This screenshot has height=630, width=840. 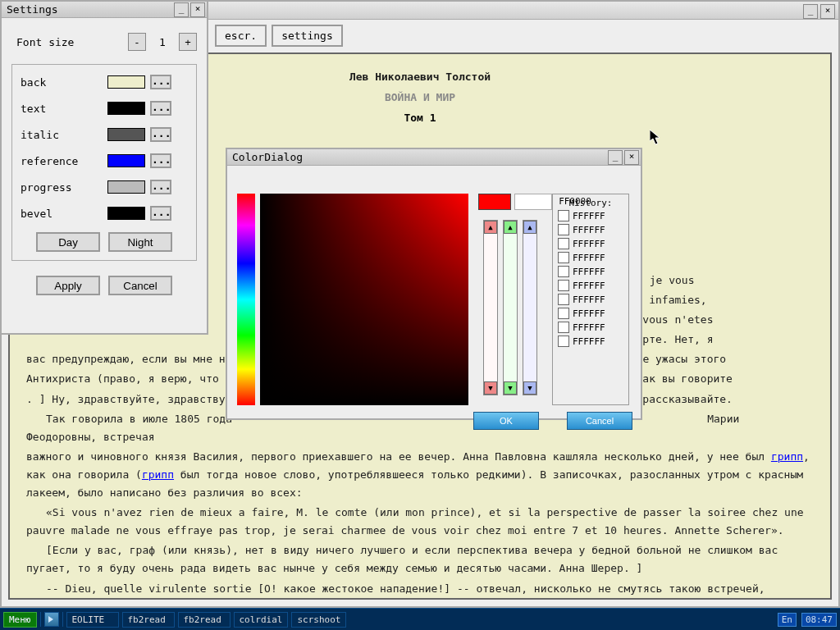 What do you see at coordinates (20, 620) in the screenshot?
I see `start-menu-button: Меню` at bounding box center [20, 620].